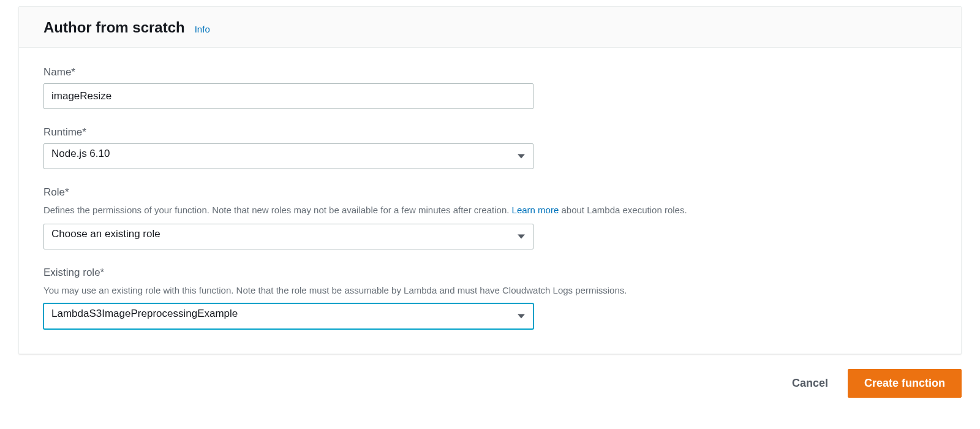 This screenshot has width=980, height=429. What do you see at coordinates (490, 218) in the screenshot?
I see `form-group-role: Role* Defines the permissions of your fu…` at bounding box center [490, 218].